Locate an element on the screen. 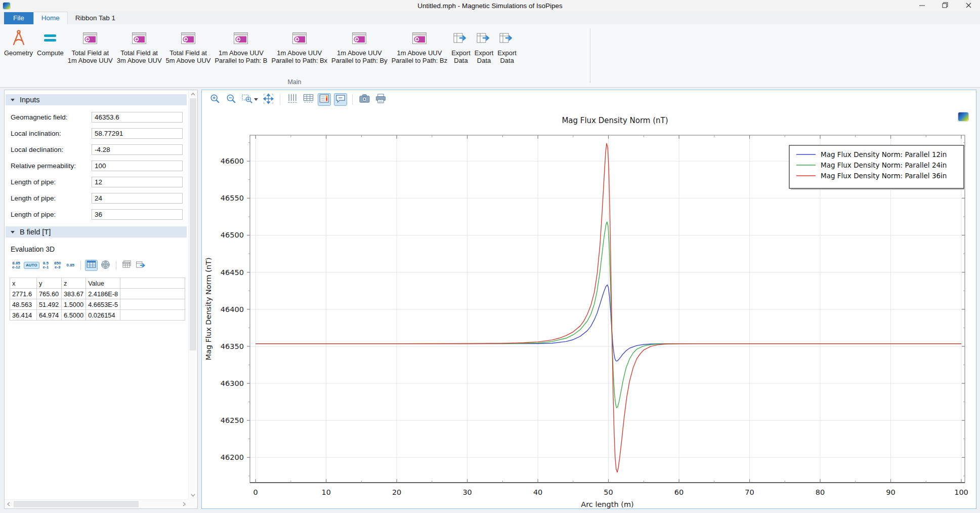  precision-button-8.5: 8.5e-1 is located at coordinates (46, 265).